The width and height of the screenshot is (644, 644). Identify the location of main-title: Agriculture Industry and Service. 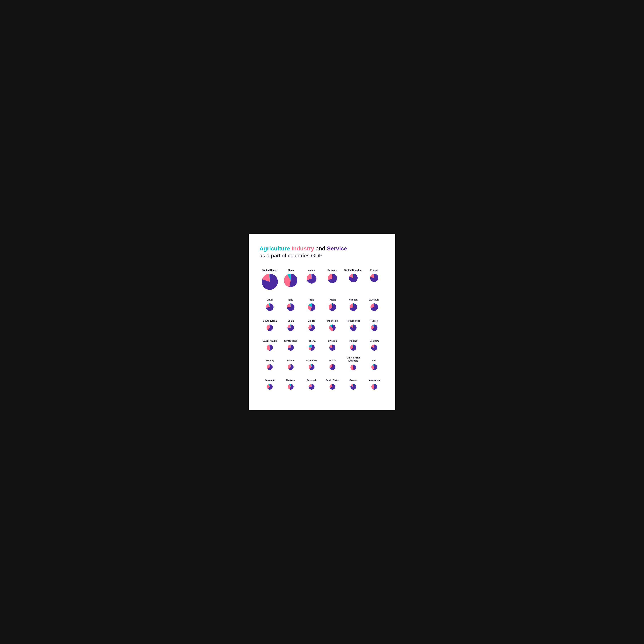
(322, 249).